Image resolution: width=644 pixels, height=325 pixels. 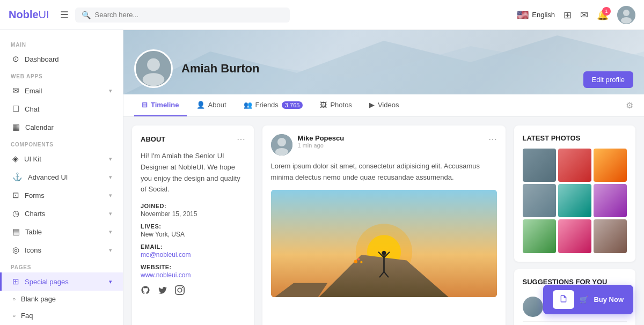 I want to click on post-time: 1 min ago, so click(x=393, y=145).